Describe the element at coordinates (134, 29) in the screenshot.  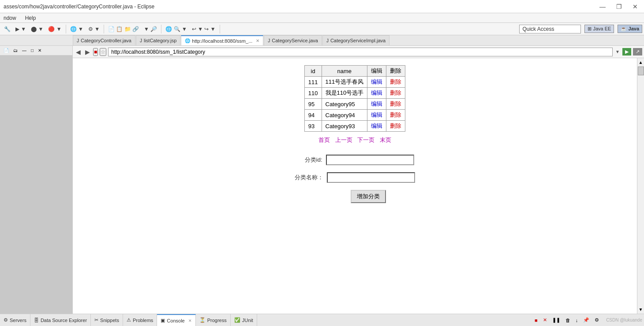
I see `toolbar-group-3: 📄 📋 📁 🔗 ▼ 🔎` at that location.